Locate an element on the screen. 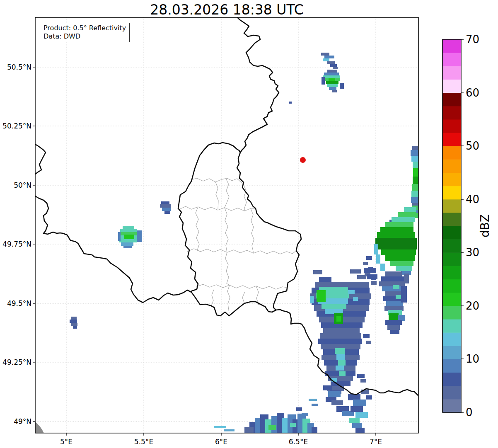 The image size is (498, 448). colorbar: 010203040506070dBZ is located at coordinates (467, 226).